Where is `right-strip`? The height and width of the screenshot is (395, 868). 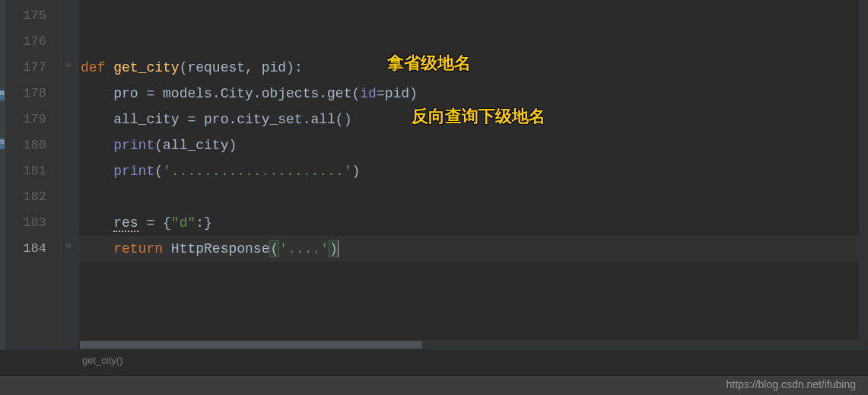
right-strip is located at coordinates (863, 175).